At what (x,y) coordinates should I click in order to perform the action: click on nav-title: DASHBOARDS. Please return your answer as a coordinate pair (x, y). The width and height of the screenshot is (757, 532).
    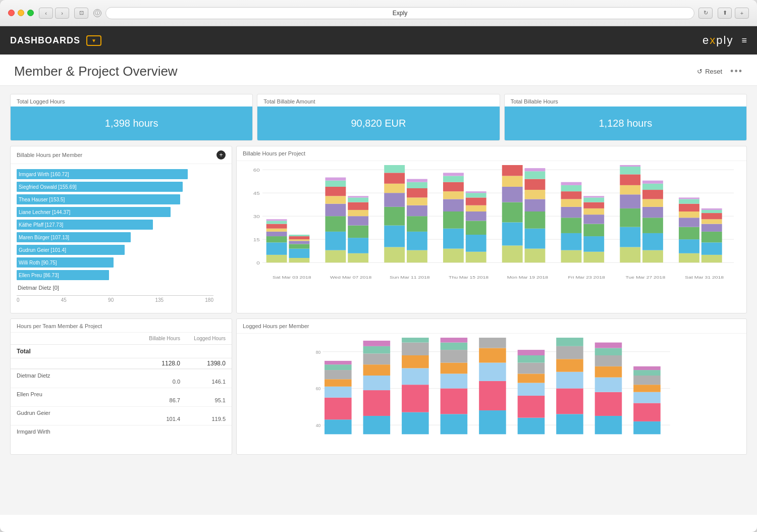
    Looking at the image, I should click on (45, 40).